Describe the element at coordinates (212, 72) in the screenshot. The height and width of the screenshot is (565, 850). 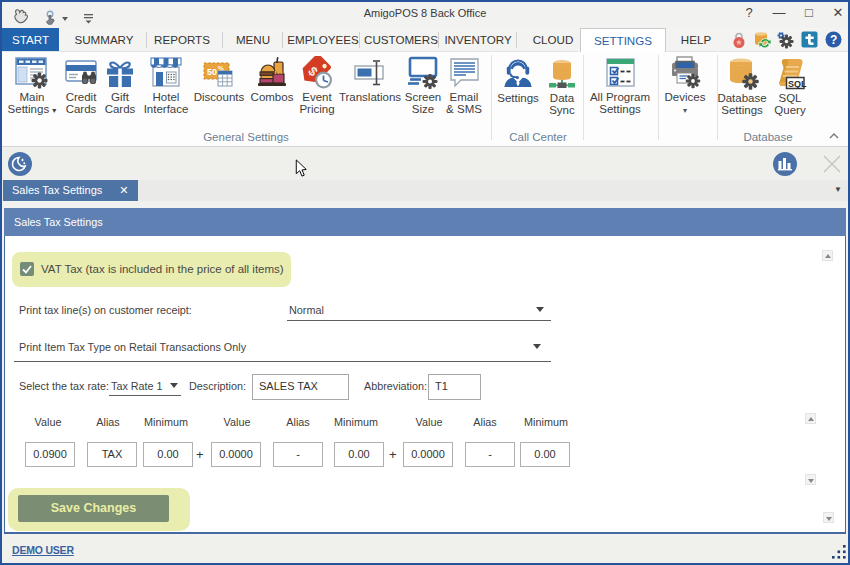
I see `svg-text: 50` at that location.